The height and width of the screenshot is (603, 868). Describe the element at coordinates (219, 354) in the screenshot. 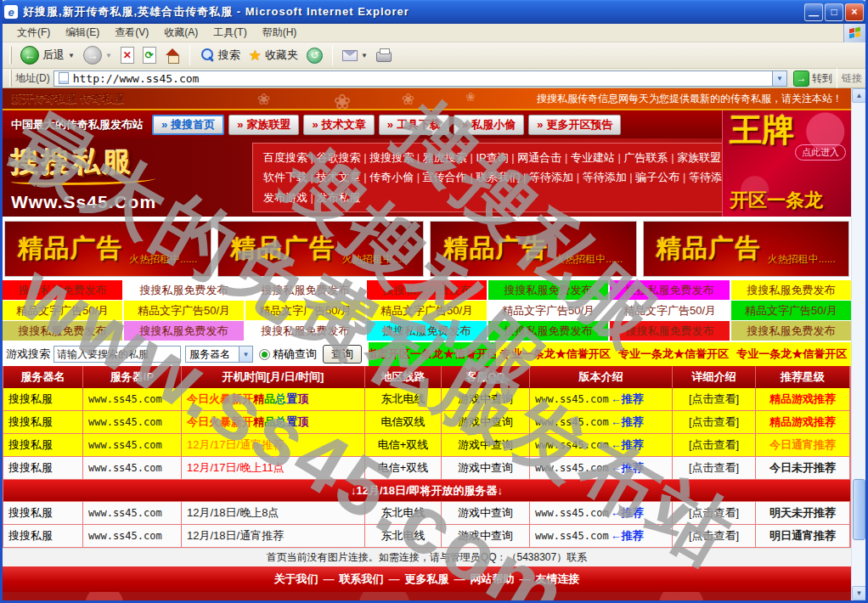

I see `search-type-select: 服务器名 ▼` at that location.